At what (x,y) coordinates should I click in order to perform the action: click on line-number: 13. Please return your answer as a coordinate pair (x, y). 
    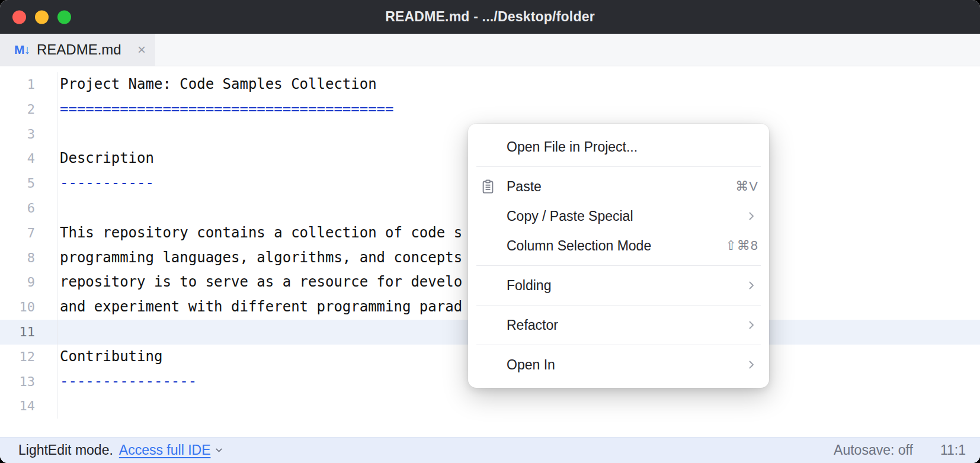
    Looking at the image, I should click on (28, 382).